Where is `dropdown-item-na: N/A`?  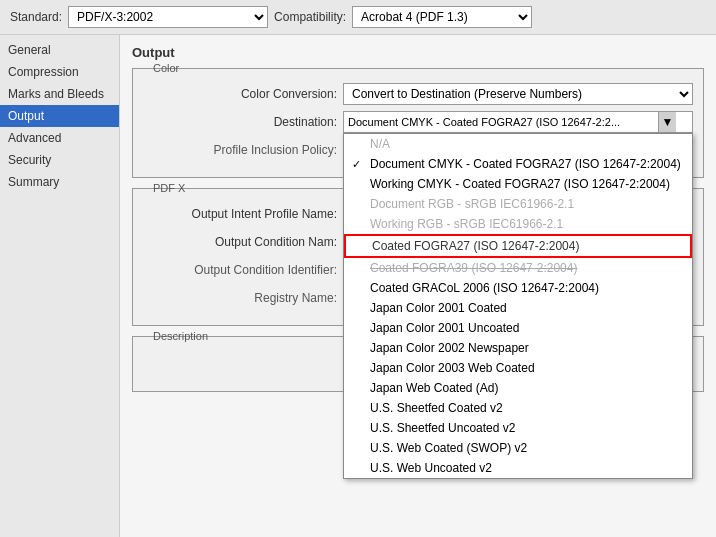
dropdown-item-na: N/A is located at coordinates (518, 144).